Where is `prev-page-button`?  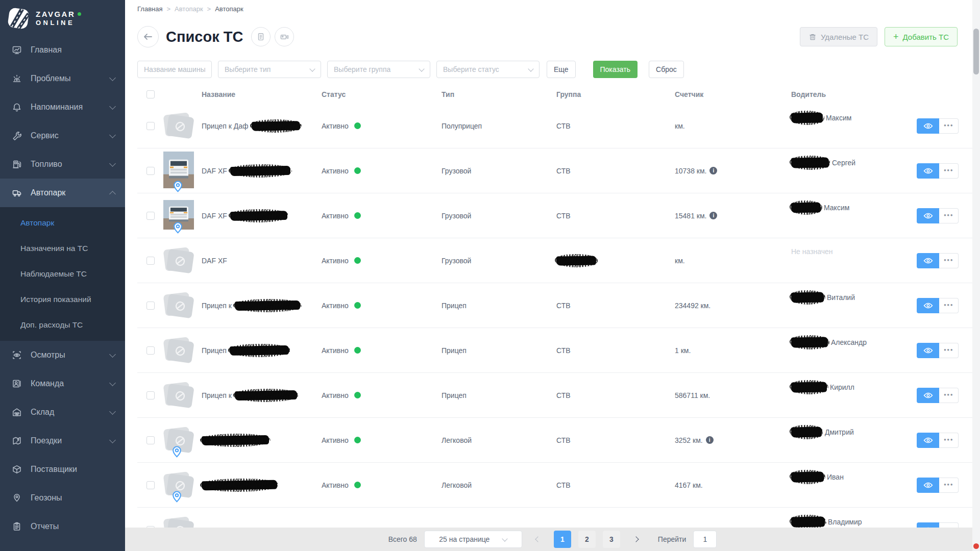
prev-page-button is located at coordinates (538, 539).